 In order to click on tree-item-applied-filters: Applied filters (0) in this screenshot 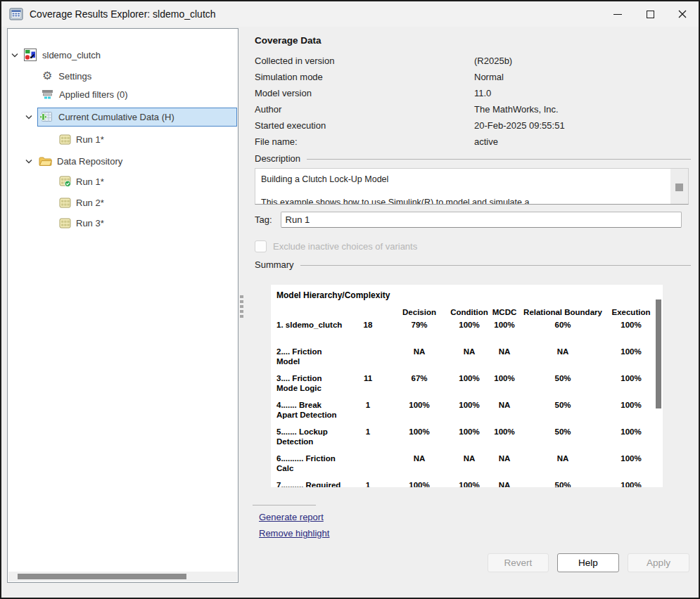, I will do `click(122, 94)`.